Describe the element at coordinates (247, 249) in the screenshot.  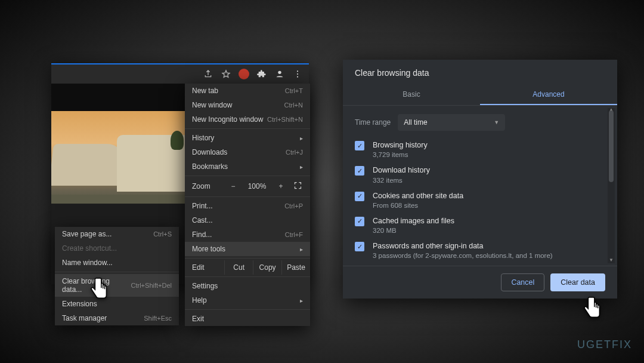
I see `menu-more-tools: More tools` at that location.